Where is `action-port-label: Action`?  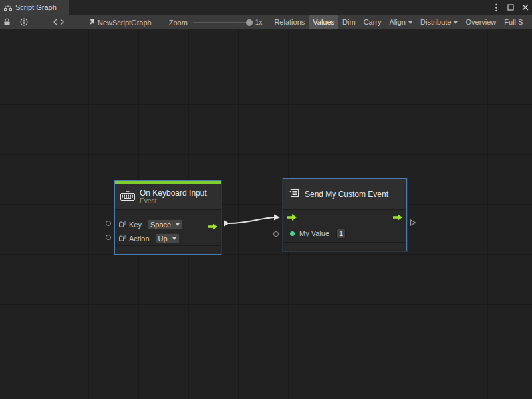 action-port-label: Action is located at coordinates (140, 239).